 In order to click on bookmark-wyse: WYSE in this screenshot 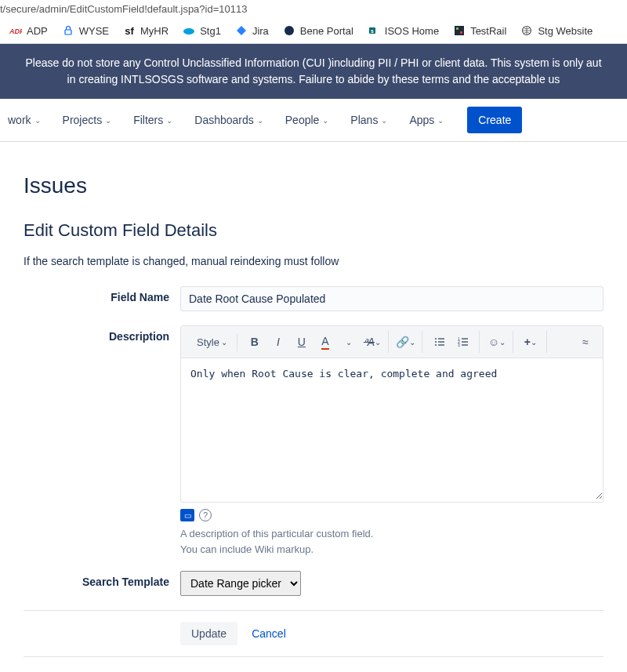, I will do `click(85, 31)`.